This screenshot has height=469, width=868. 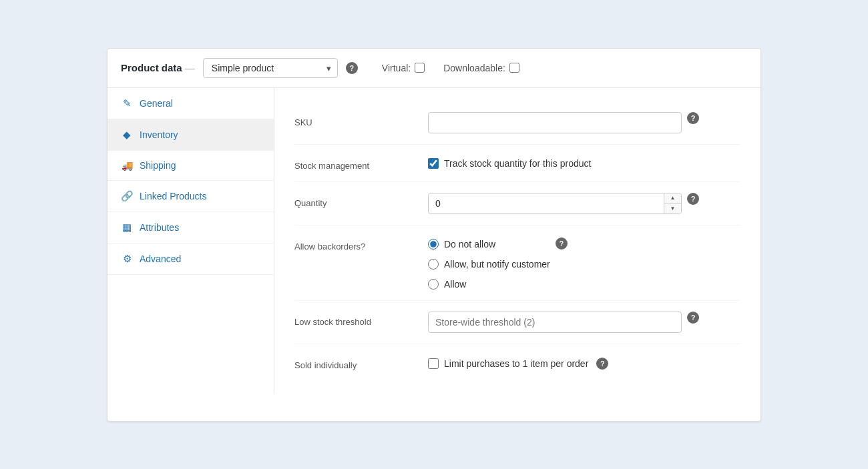 What do you see at coordinates (497, 264) in the screenshot?
I see `backorders-option-notify-label: Allow, but notify customer` at bounding box center [497, 264].